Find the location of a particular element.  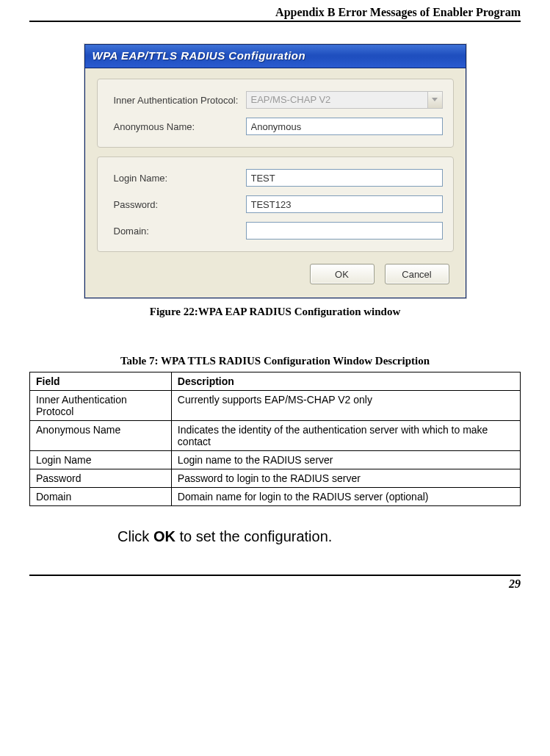

th-desc: Description is located at coordinates (345, 382).